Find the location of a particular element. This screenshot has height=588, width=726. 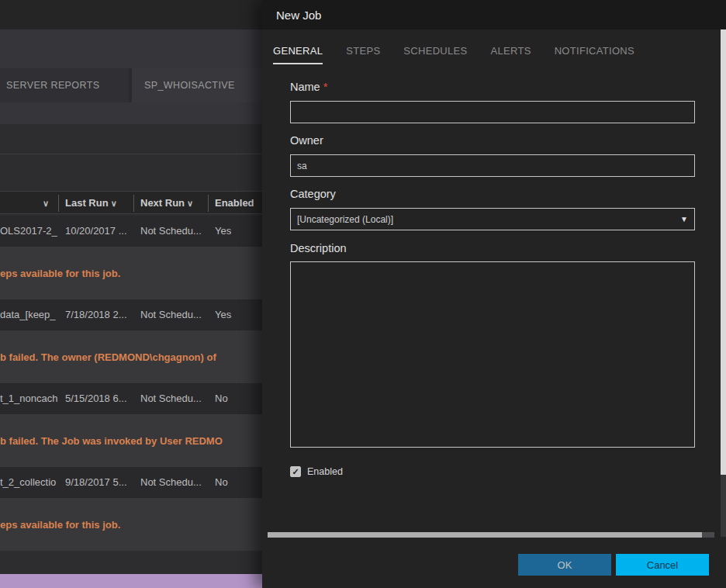

tab-steps: STEPS is located at coordinates (363, 54).